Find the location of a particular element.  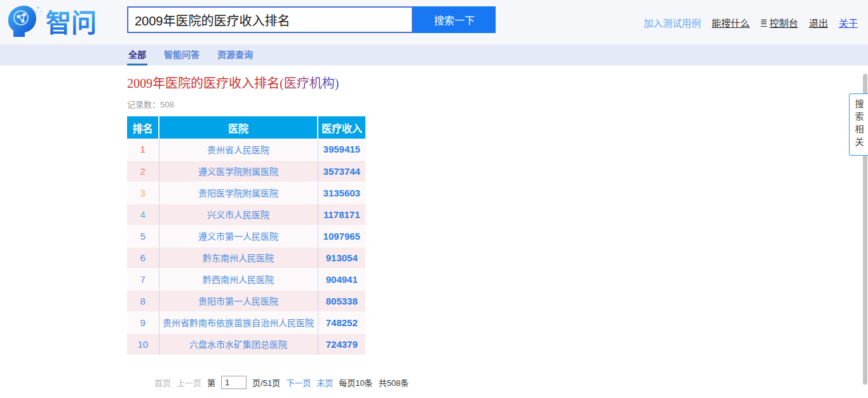

nav-about: 关于 is located at coordinates (848, 23).